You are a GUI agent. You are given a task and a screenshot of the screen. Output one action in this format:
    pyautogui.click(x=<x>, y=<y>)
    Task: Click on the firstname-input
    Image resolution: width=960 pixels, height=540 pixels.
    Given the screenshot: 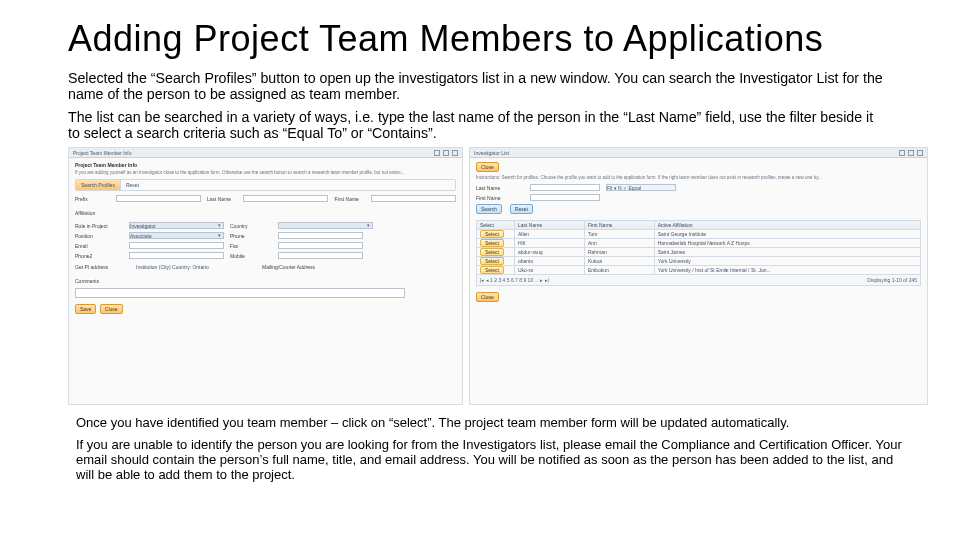 What is the action you would take?
    pyautogui.click(x=414, y=198)
    